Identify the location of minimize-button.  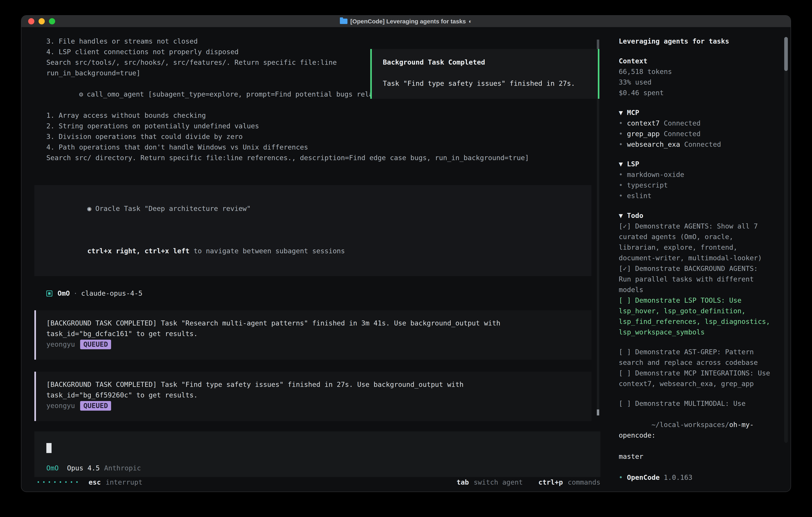
(42, 21).